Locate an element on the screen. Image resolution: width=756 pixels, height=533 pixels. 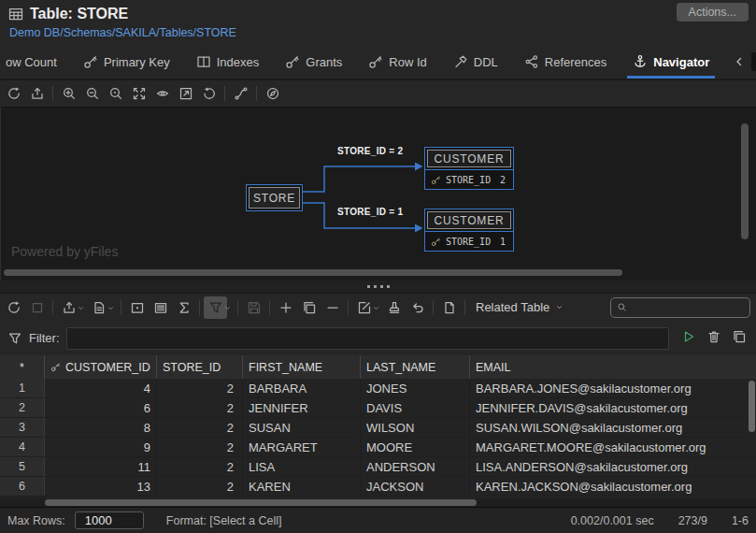
apply-filter-icon is located at coordinates (689, 339).